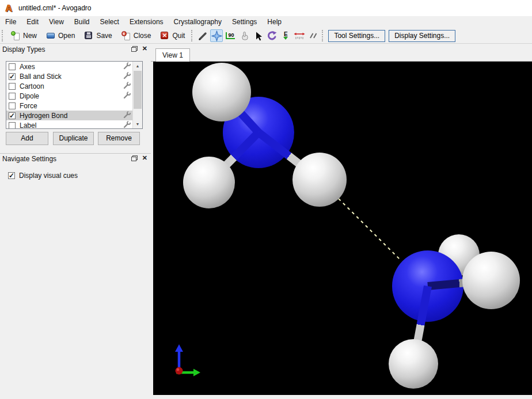 This screenshot has height=399, width=532. Describe the element at coordinates (320, 180) in the screenshot. I see `atom-h3` at that location.